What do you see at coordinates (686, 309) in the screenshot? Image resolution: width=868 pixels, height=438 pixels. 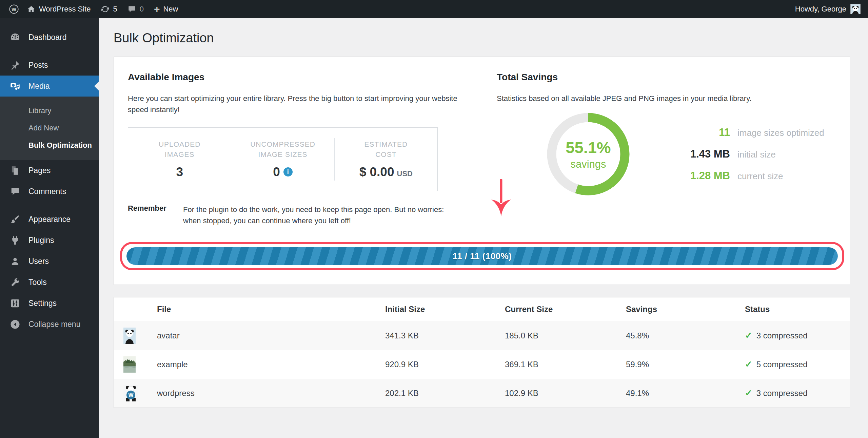 I see `header-savings: Savings` at bounding box center [686, 309].